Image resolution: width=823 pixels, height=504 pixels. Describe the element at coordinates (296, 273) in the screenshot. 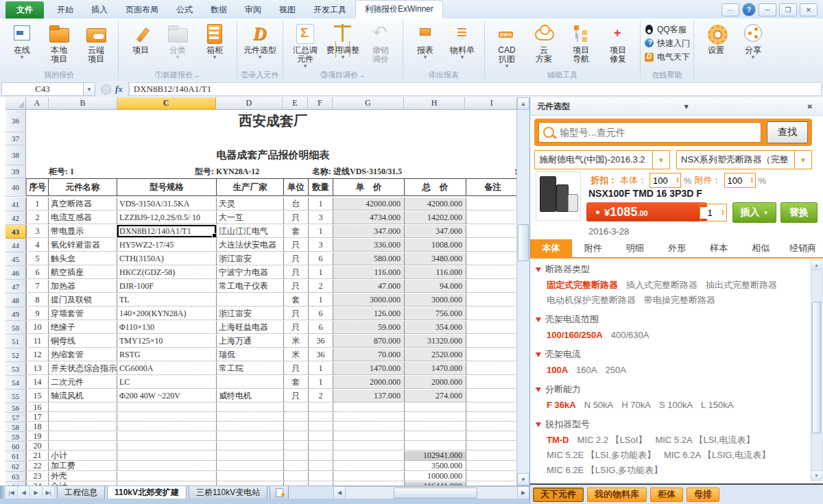

I see `cell: 只` at that location.